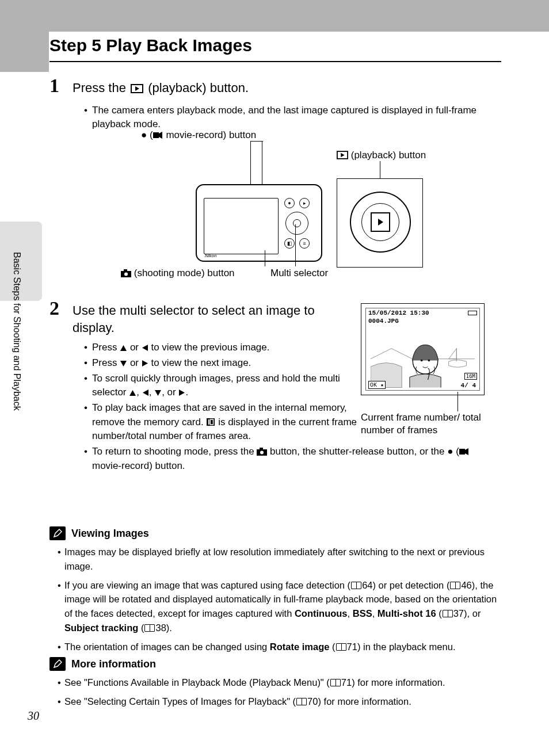 This screenshot has height=756, width=549. I want to click on camera-diagram: ● ( movie-record) button (playback) butt…, so click(293, 207).